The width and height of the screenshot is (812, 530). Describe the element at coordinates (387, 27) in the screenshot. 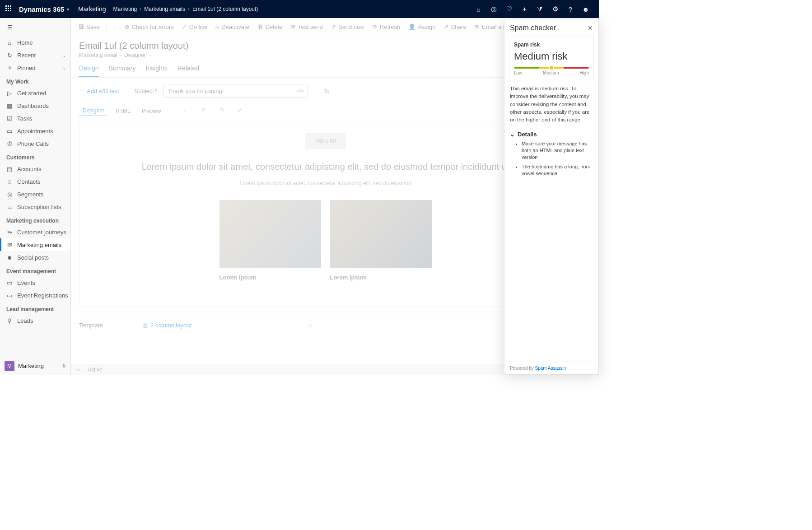

I see `refresh-button: ⟳Refresh` at that location.